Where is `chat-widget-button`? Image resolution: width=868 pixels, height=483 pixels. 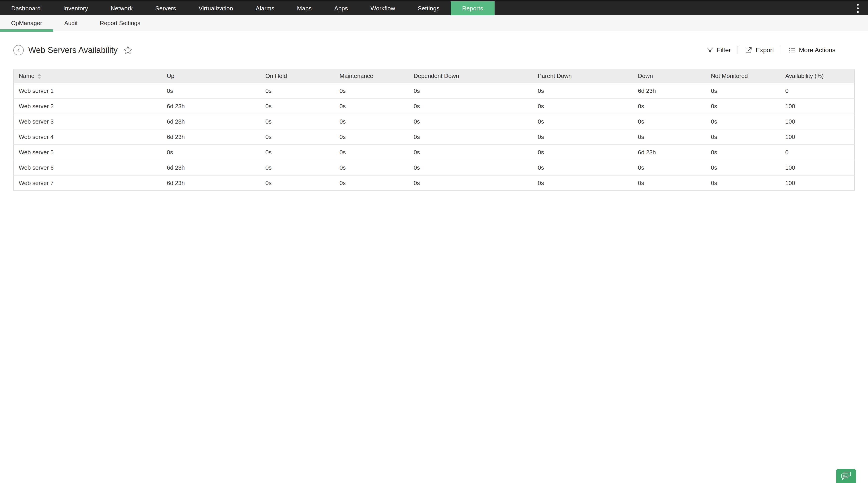 chat-widget-button is located at coordinates (846, 476).